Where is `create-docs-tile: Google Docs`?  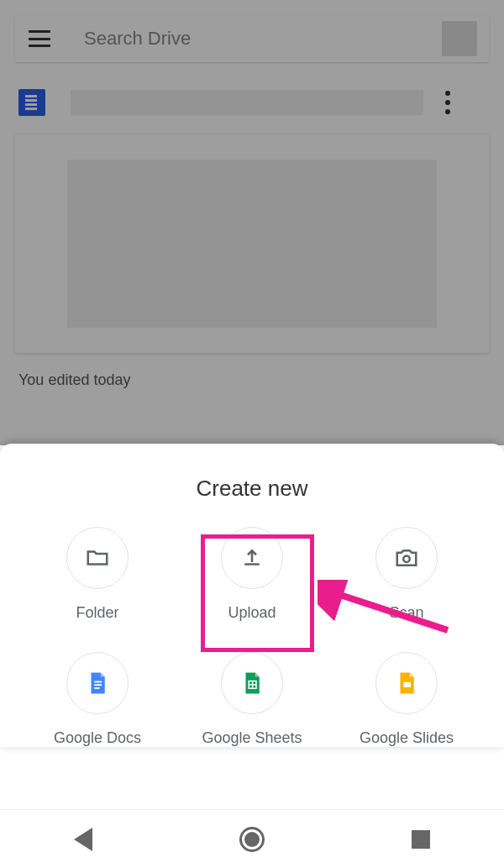 create-docs-tile: Google Docs is located at coordinates (97, 699).